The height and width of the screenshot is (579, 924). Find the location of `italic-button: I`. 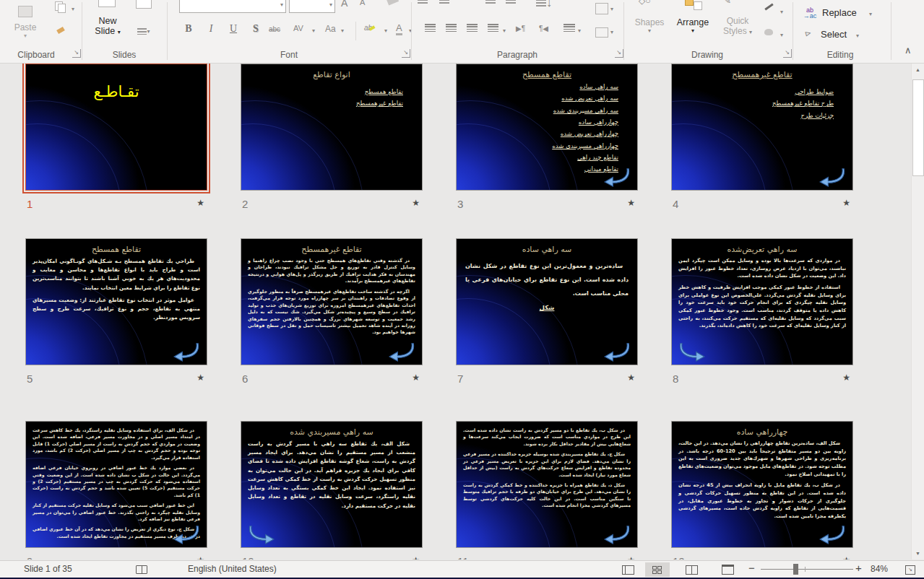

italic-button: I is located at coordinates (211, 29).